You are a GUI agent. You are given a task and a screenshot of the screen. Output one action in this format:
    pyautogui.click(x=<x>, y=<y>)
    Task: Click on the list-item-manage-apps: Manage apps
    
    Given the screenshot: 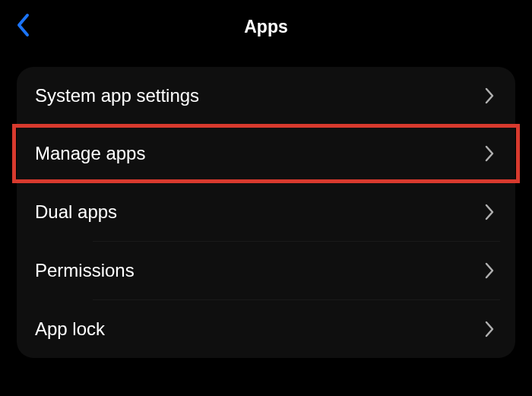 What is the action you would take?
    pyautogui.click(x=266, y=154)
    